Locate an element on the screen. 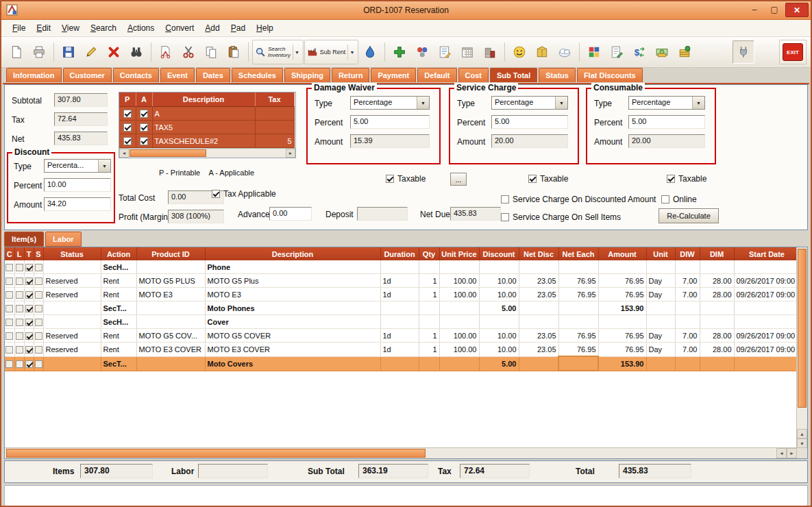  items-cell: Rent is located at coordinates (119, 281).